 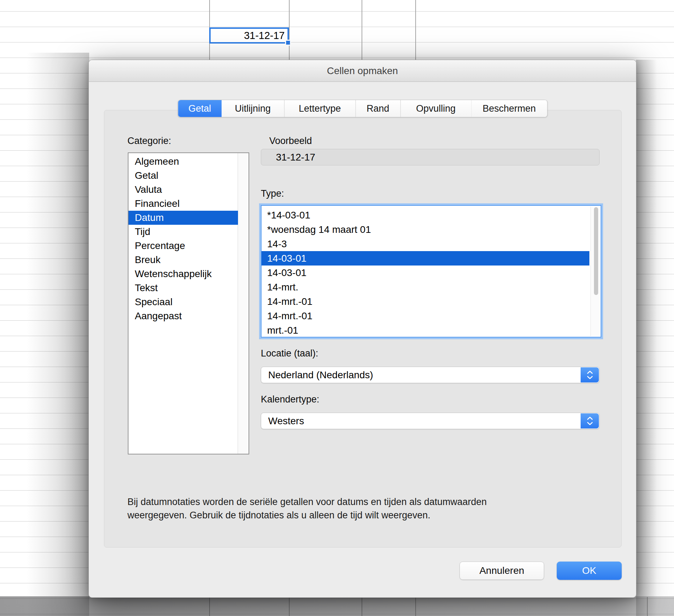 What do you see at coordinates (430, 421) in the screenshot?
I see `calendar-type-dropdown: Westers` at bounding box center [430, 421].